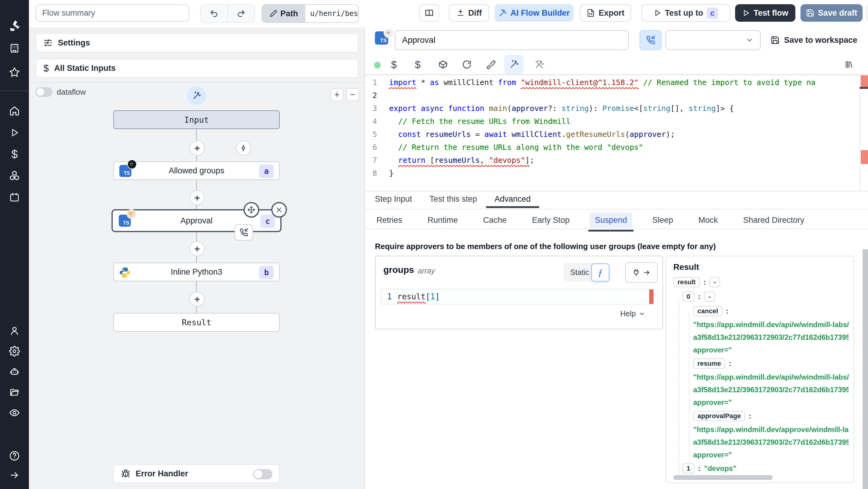  Describe the element at coordinates (14, 111) in the screenshot. I see `home-icon` at that location.